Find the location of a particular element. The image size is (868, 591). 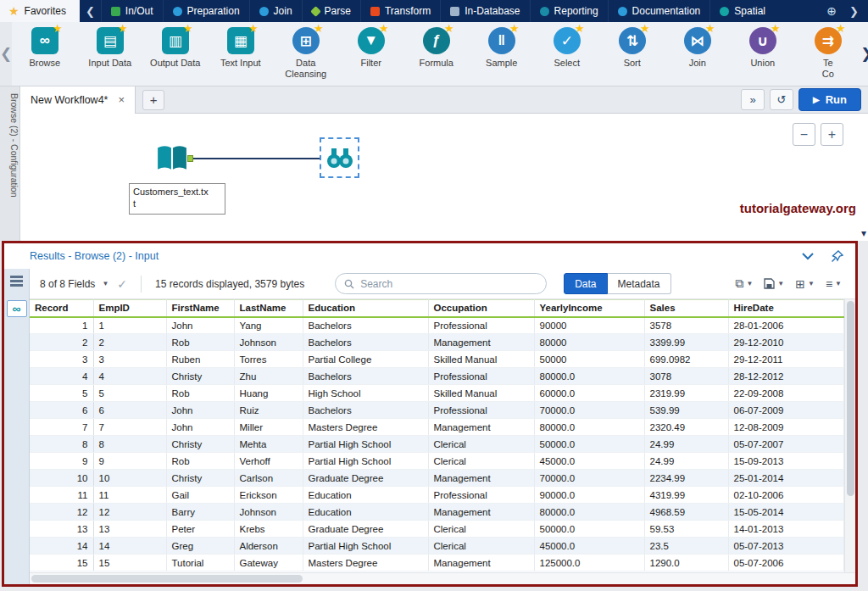

tool-output-data: ▥★Output Data is located at coordinates (175, 55).